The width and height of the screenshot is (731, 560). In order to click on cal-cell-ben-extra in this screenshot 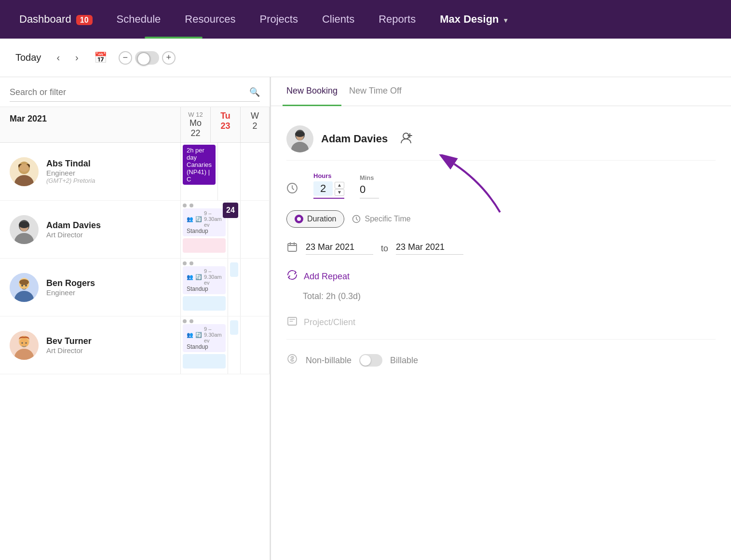, I will do `click(255, 287)`.